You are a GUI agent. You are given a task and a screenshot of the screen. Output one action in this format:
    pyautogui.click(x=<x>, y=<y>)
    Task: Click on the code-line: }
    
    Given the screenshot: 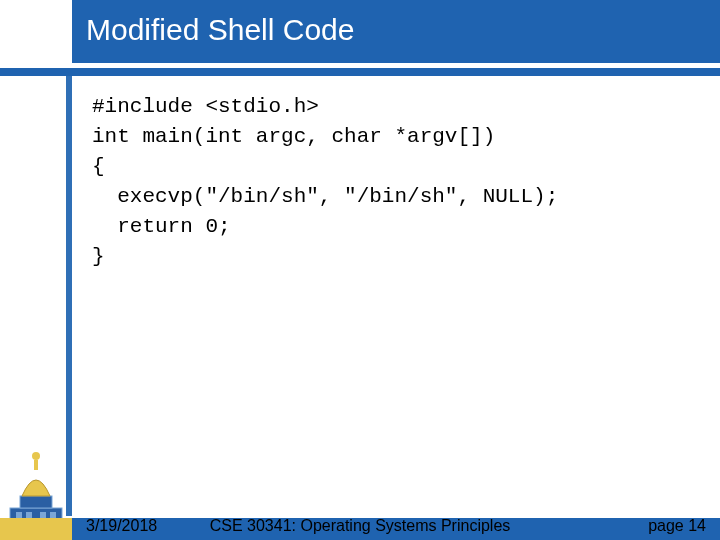 What is the action you would take?
    pyautogui.click(x=98, y=256)
    